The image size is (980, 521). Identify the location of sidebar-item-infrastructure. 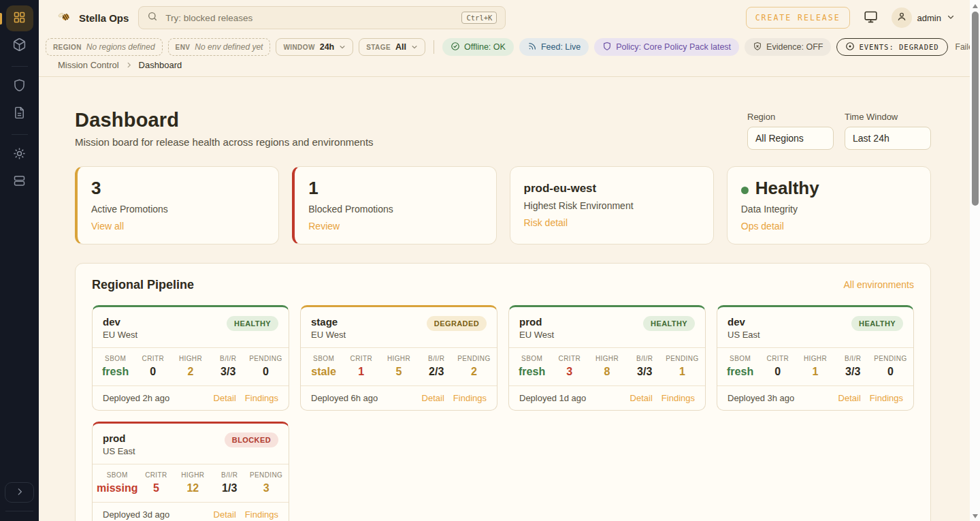
(20, 182).